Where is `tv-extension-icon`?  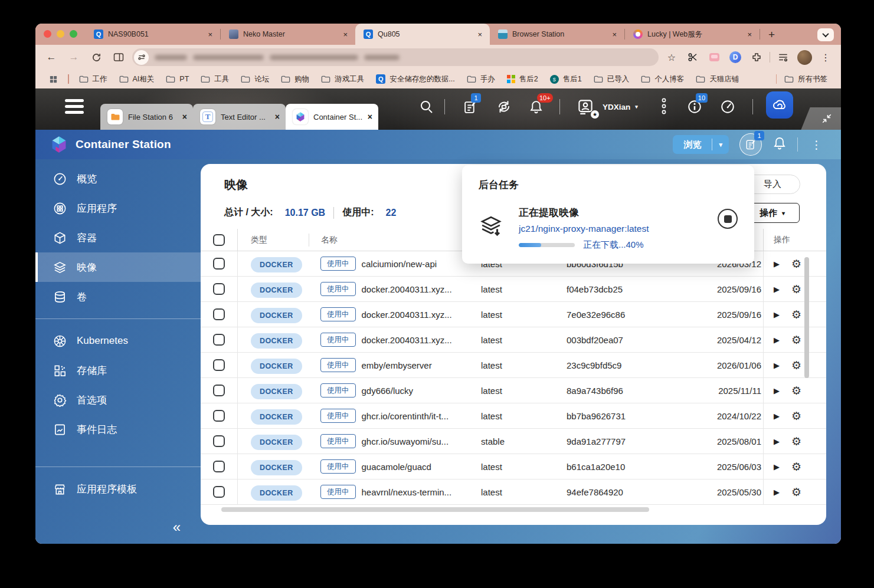
tv-extension-icon is located at coordinates (714, 57).